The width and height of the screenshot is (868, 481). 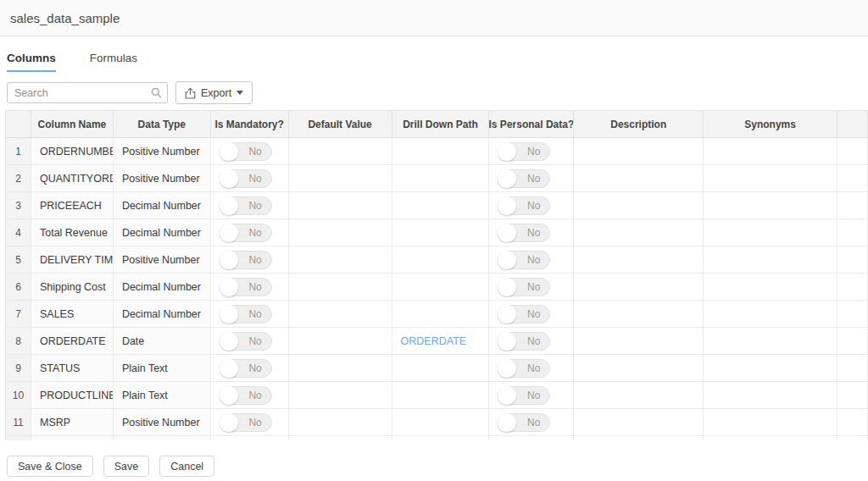 I want to click on search-input, so click(x=83, y=93).